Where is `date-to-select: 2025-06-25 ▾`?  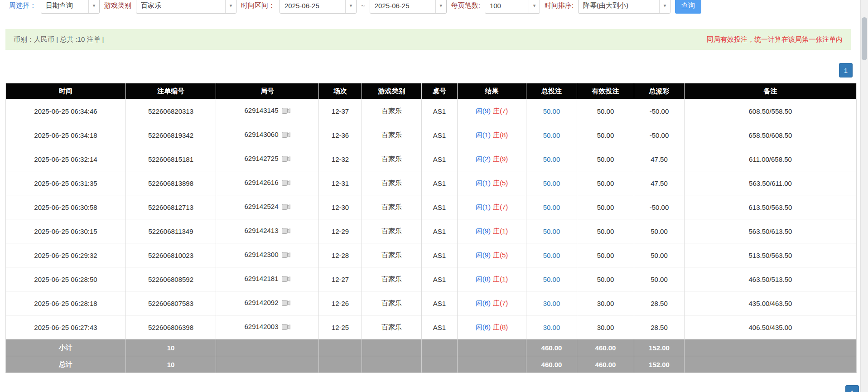 date-to-select: 2025-06-25 ▾ is located at coordinates (408, 7).